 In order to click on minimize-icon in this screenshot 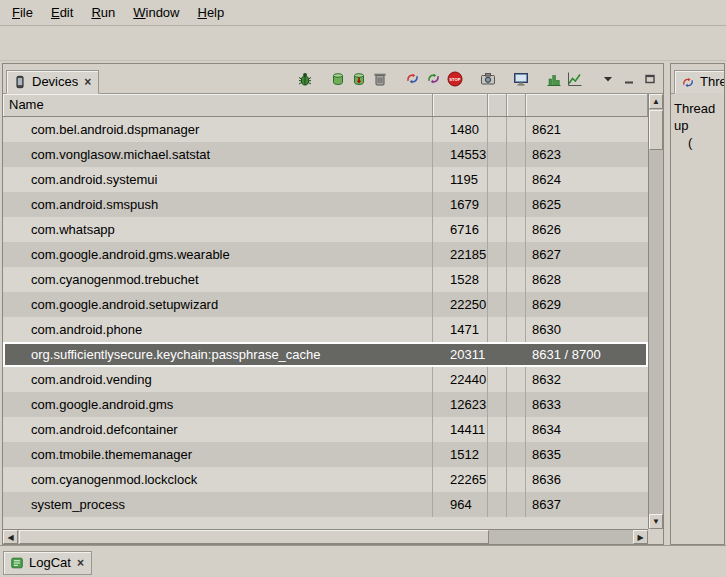, I will do `click(628, 78)`.